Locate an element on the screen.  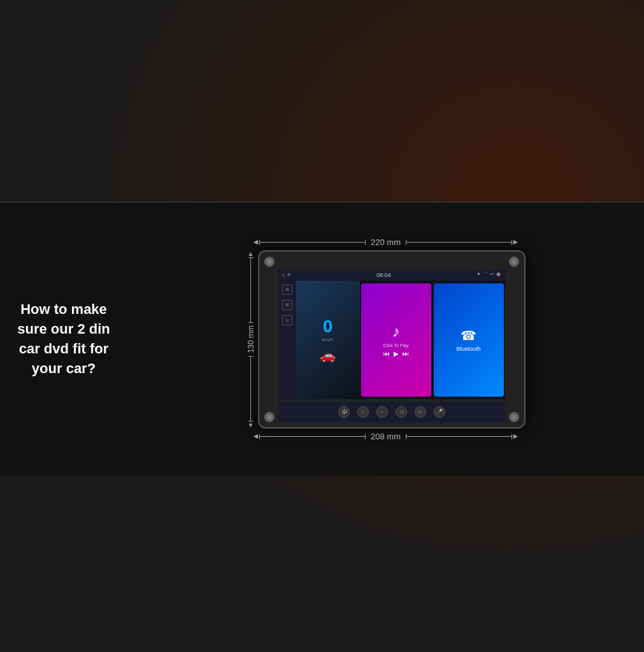
width-bottom-label: 208 mm is located at coordinates (386, 437).